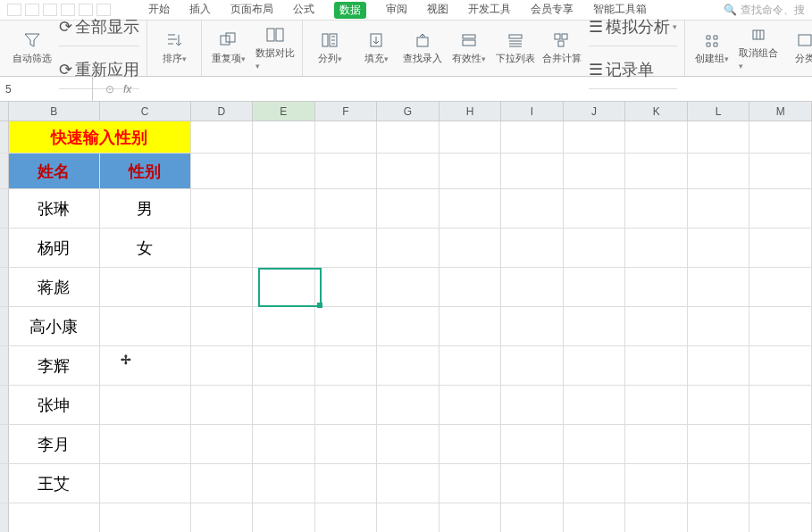 This screenshot has width=812, height=532. I want to click on col-header: B, so click(54, 112).